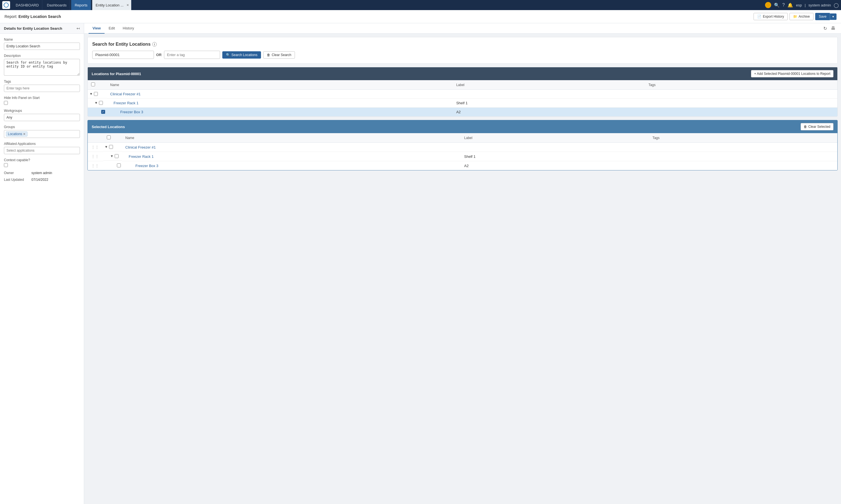 This screenshot has width=841, height=504. Describe the element at coordinates (279, 55) in the screenshot. I see `clear-search-button: 🗑 Clear Search` at that location.